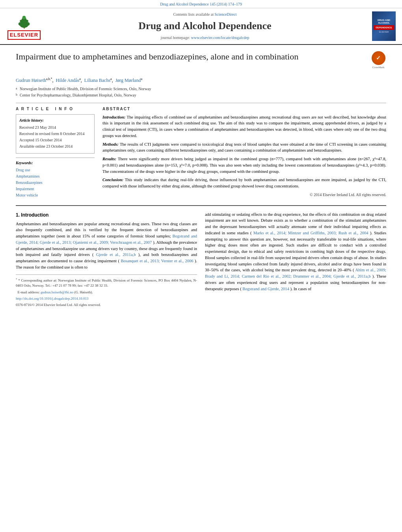  What do you see at coordinates (201, 4) in the screenshot?
I see `journal-citation: Drug and Alcohol Dependence 145 (2014) 1…` at bounding box center [201, 4].